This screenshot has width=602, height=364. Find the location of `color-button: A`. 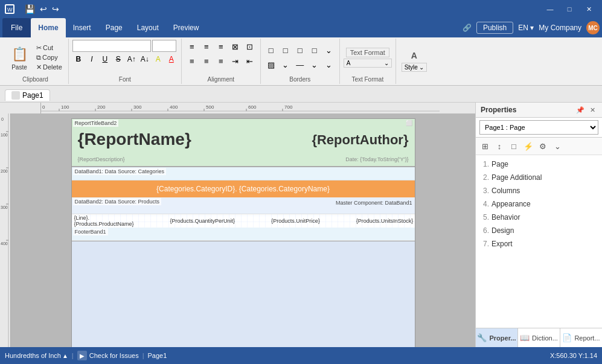

color-button: A is located at coordinates (171, 59).